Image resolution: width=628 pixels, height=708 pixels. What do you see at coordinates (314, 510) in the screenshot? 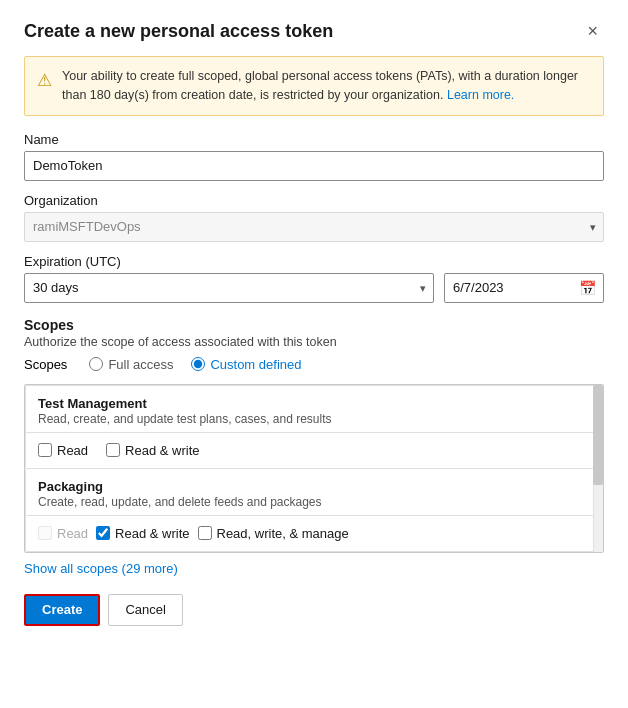
I see `packaging-section: Packaging Create, read, update, and dele…` at bounding box center [314, 510].